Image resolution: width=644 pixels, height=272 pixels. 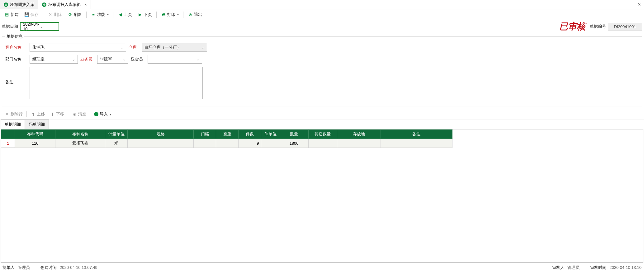 I want to click on exit-icon: ⊗, so click(x=190, y=15).